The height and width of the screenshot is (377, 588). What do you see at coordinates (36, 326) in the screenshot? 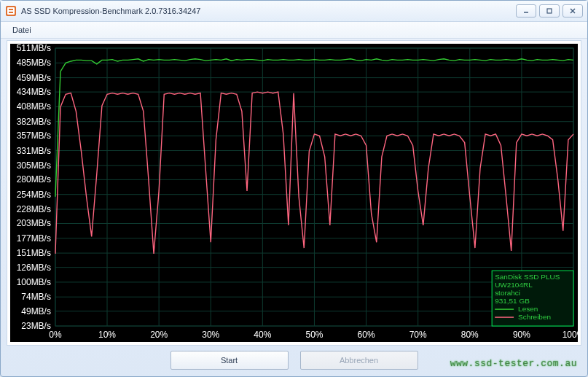
I see `svg-text: 23MB/s` at bounding box center [36, 326].